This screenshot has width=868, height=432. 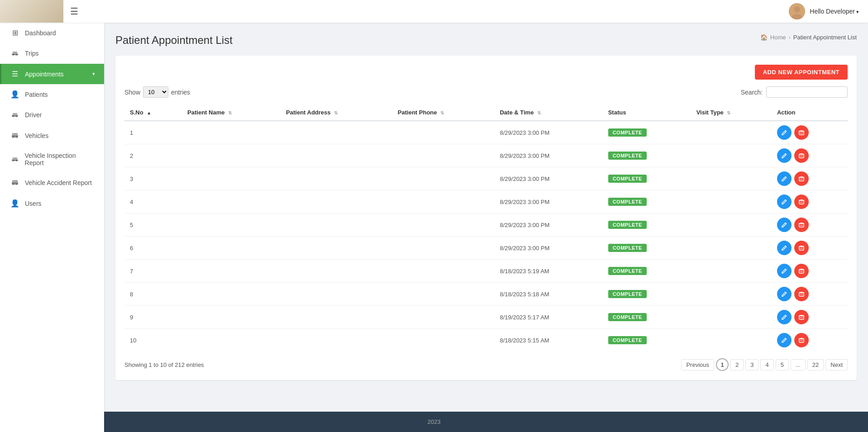 What do you see at coordinates (444, 113) in the screenshot?
I see `col-patient-phone: Patient Phone ⇅` at bounding box center [444, 113].